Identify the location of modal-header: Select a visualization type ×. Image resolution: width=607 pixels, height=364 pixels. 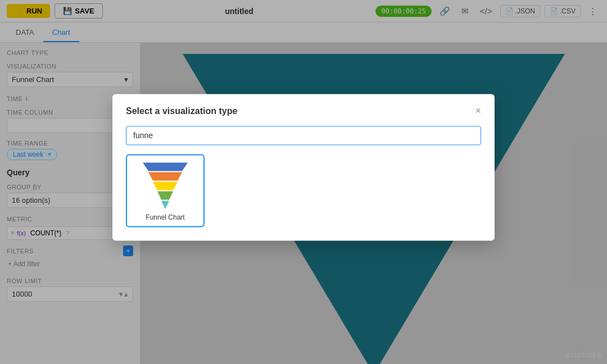
(304, 111).